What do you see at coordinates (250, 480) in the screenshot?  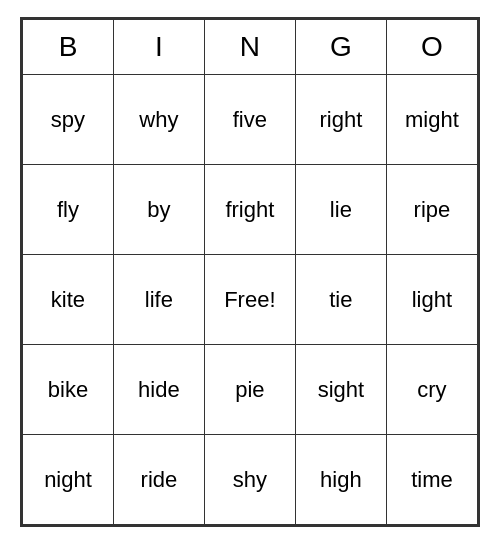 I see `cell-r4-c2: shy` at bounding box center [250, 480].